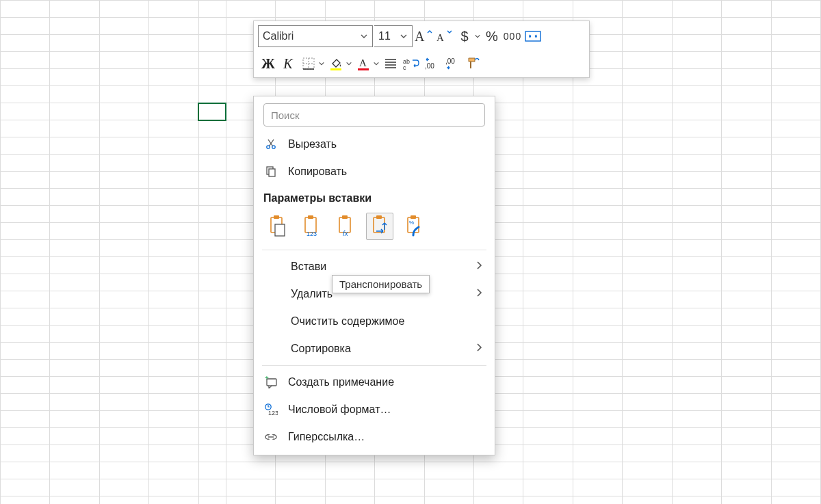 The width and height of the screenshot is (821, 504). I want to click on fill-color-button, so click(339, 64).